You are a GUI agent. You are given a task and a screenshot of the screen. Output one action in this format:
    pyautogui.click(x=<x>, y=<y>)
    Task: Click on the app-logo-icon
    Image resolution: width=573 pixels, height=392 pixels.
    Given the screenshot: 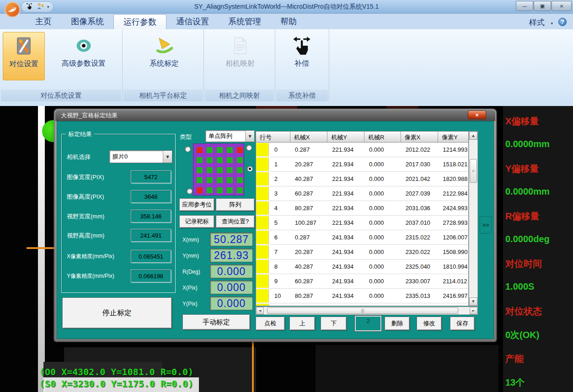 What is the action you would take?
    pyautogui.click(x=12, y=10)
    